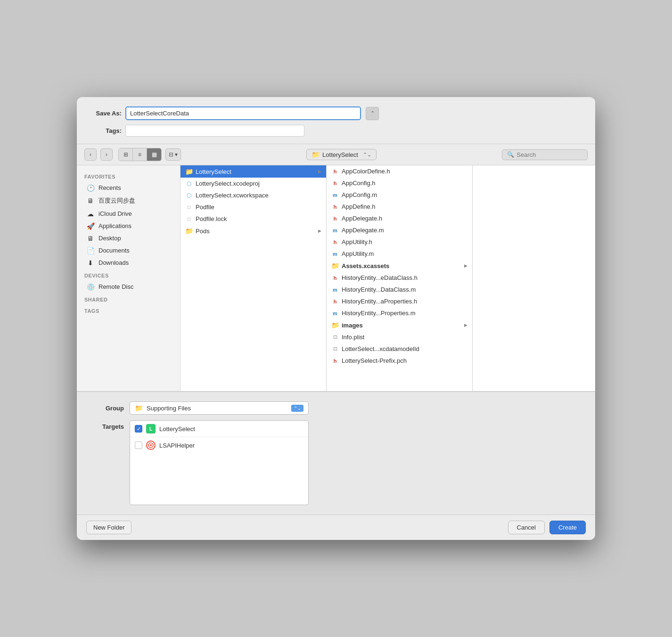 The image size is (672, 637). What do you see at coordinates (109, 528) in the screenshot?
I see `new-folder-button: New Folder` at bounding box center [109, 528].